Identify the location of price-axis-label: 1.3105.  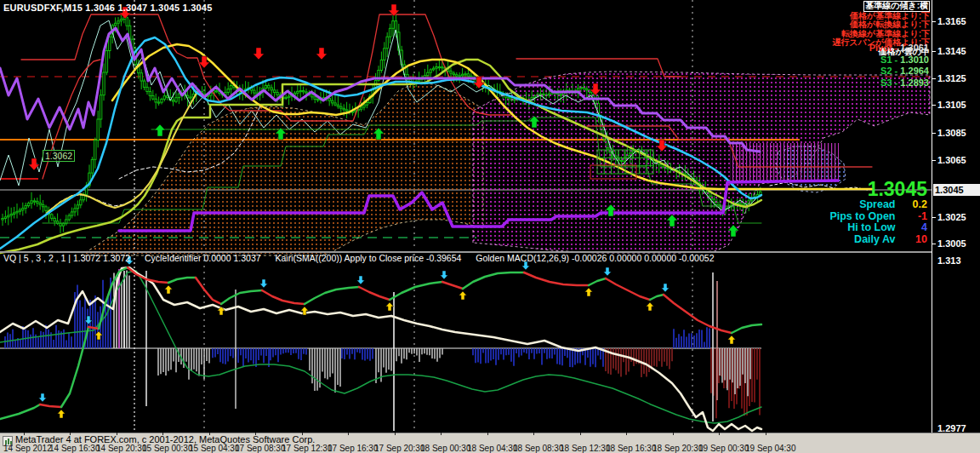
(952, 105).